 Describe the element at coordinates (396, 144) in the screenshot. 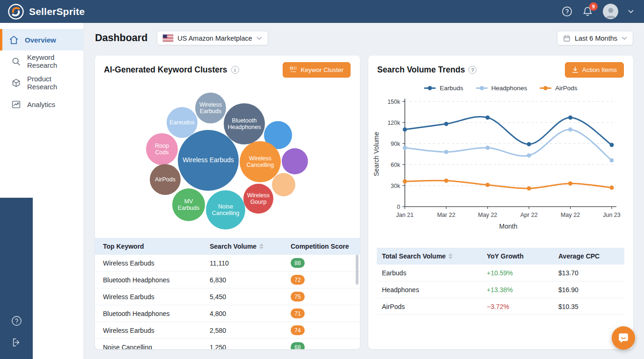

I see `svg-text: 90k` at that location.